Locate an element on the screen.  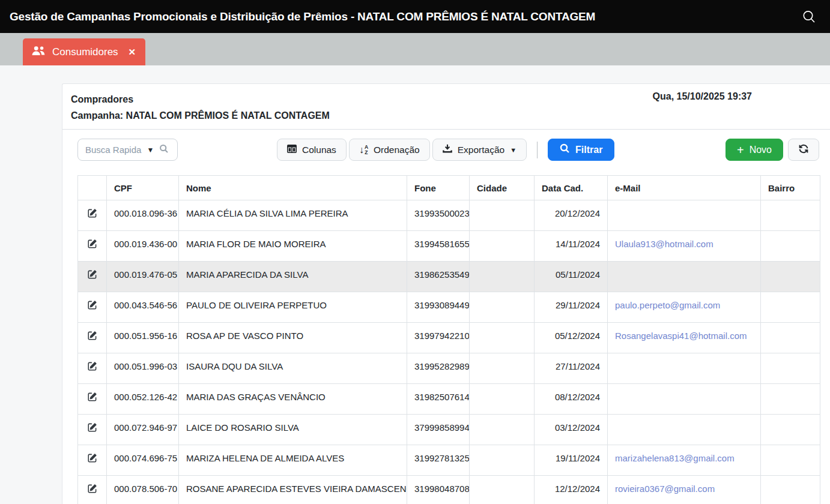
email-link: rovieira0367@gmail.com is located at coordinates (665, 488).